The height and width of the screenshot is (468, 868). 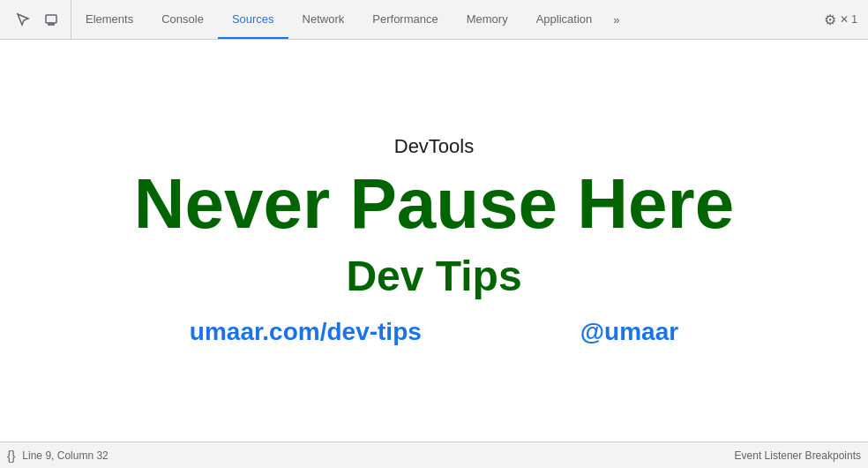 What do you see at coordinates (565, 19) in the screenshot?
I see `tab-application: Application` at bounding box center [565, 19].